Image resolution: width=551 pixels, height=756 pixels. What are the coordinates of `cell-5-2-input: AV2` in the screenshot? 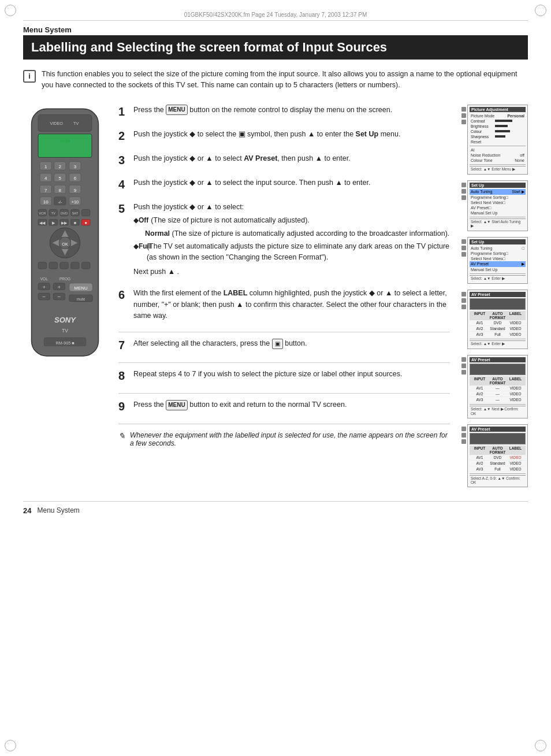 It's located at (479, 394).